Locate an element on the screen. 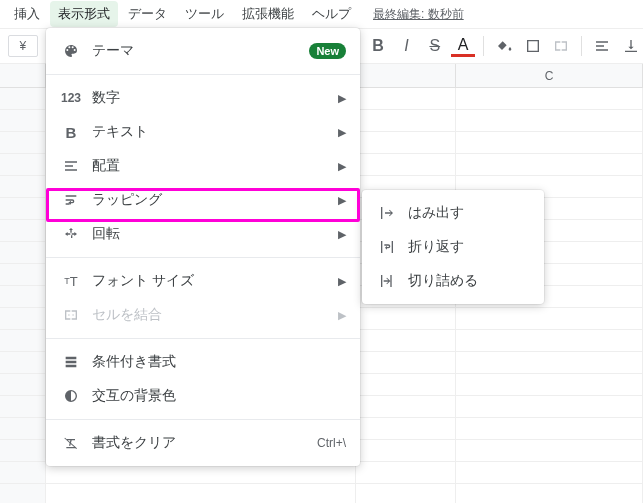 Image resolution: width=643 pixels, height=503 pixels. currency-format-button: ¥ is located at coordinates (23, 46).